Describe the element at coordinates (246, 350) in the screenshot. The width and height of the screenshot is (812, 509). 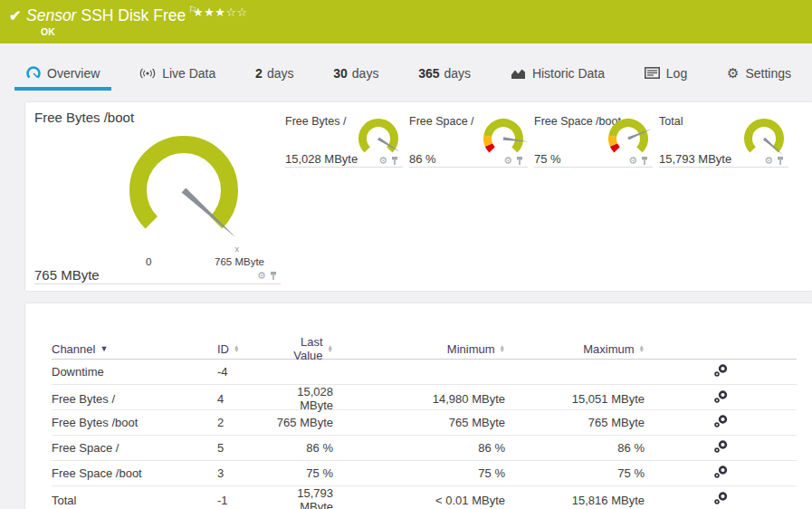
I see `column-header-id: ID▲▼` at that location.